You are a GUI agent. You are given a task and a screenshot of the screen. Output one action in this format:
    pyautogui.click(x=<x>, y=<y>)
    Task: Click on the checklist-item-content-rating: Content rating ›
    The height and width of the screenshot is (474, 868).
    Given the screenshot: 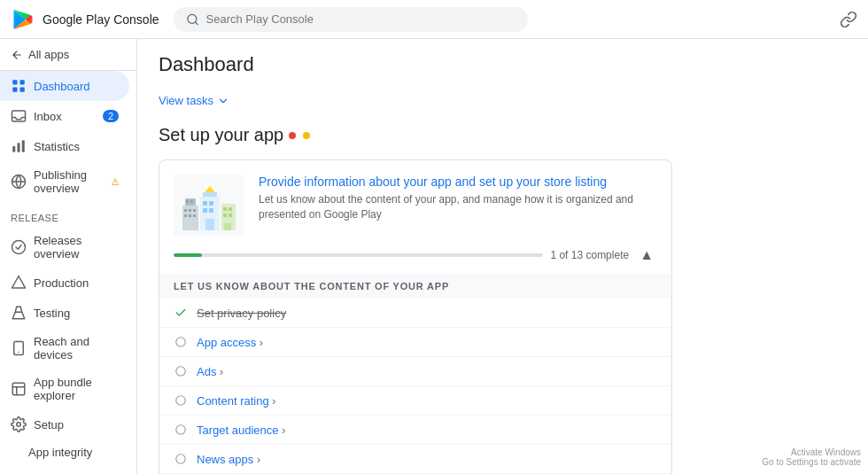 What is the action you would take?
    pyautogui.click(x=415, y=400)
    